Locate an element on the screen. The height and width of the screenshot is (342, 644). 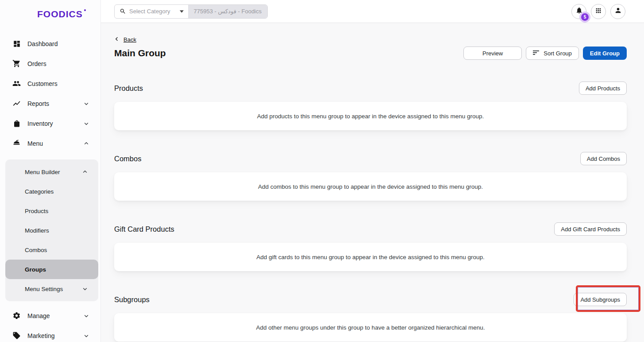
sidebar-item-customers: Customers is located at coordinates (50, 83).